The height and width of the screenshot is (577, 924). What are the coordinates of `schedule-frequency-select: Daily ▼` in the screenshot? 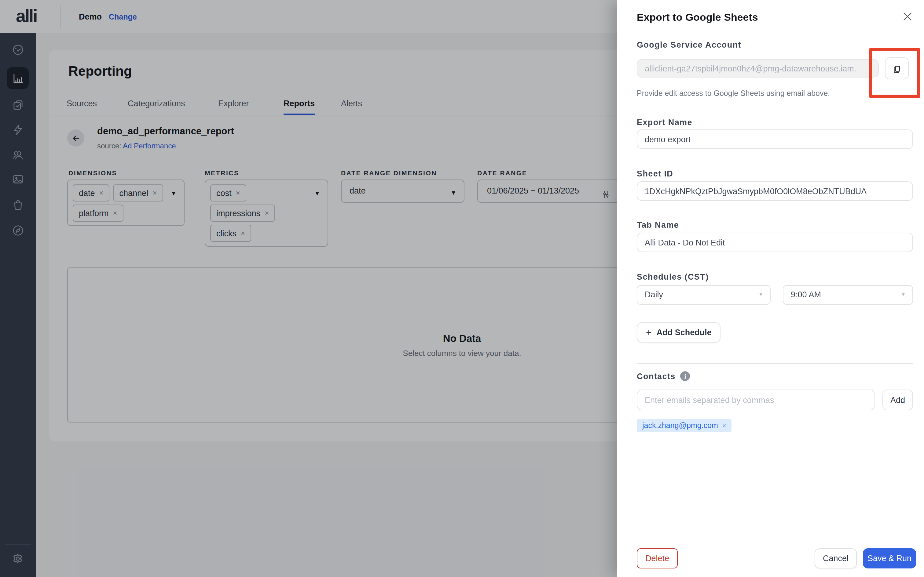 It's located at (704, 295).